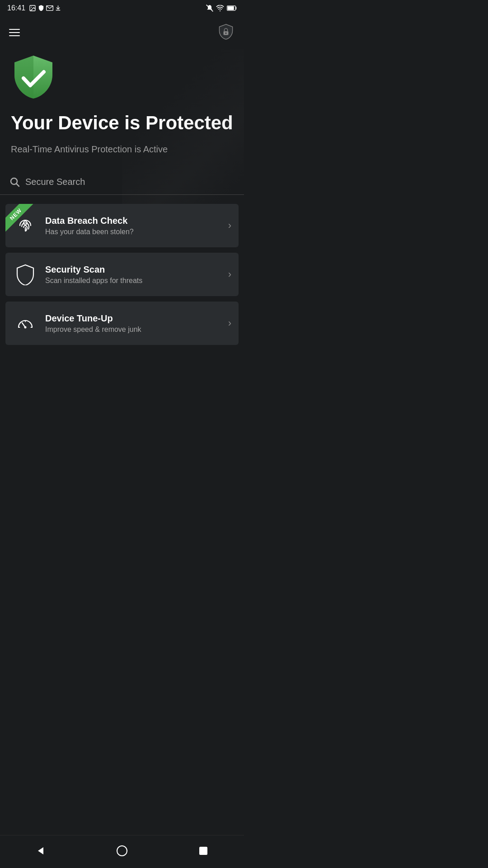 This screenshot has width=488, height=868. What do you see at coordinates (41, 8) in the screenshot?
I see `shield-status-icon` at bounding box center [41, 8].